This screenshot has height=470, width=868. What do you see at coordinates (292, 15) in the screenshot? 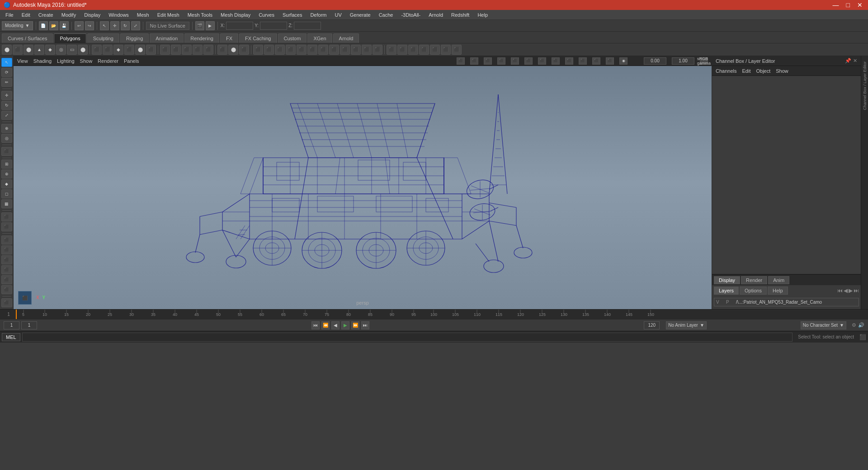
I see `menu-surfaces: Surfaces` at bounding box center [292, 15].